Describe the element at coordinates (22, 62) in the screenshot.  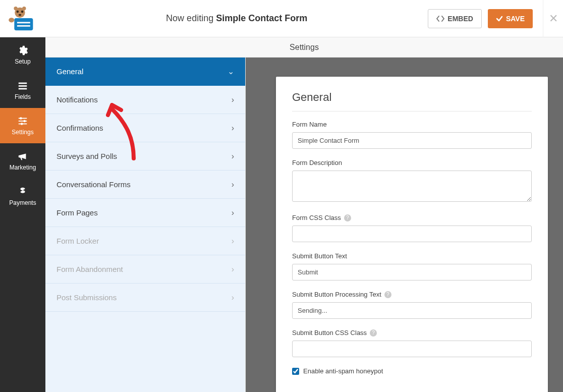
I see `sidebar-item-label: Setup` at that location.